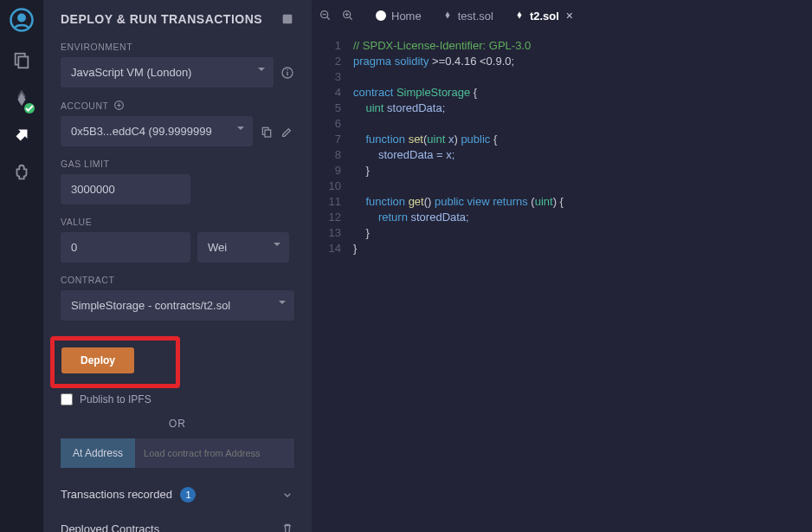  Describe the element at coordinates (177, 47) in the screenshot. I see `environment-label: ENVIRONMENT` at that location.